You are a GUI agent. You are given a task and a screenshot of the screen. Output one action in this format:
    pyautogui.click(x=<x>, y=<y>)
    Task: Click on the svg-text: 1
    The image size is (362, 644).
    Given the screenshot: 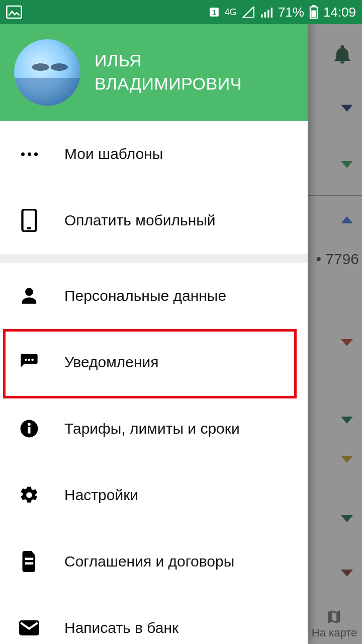 What is the action you would take?
    pyautogui.click(x=214, y=13)
    